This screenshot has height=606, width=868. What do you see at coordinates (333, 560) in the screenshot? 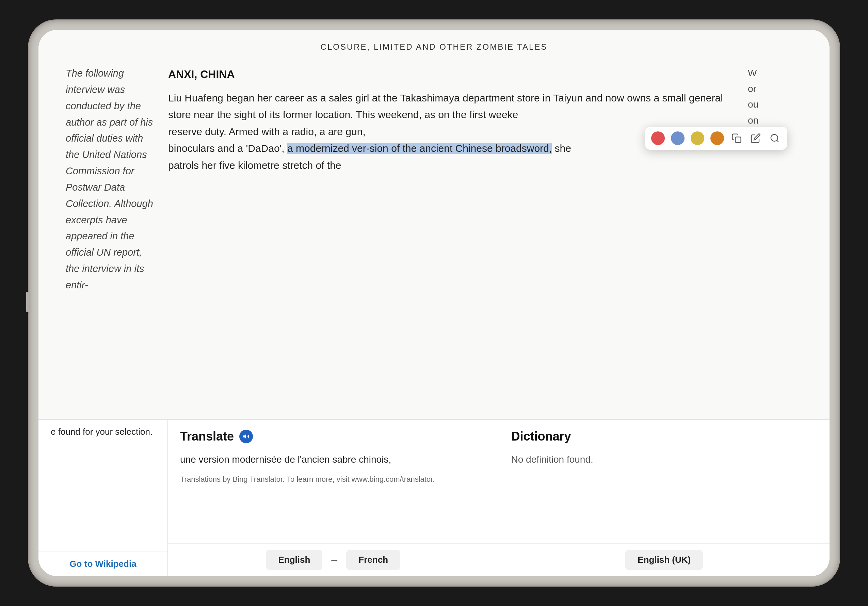
I see `translate-footer: English → French` at bounding box center [333, 560].